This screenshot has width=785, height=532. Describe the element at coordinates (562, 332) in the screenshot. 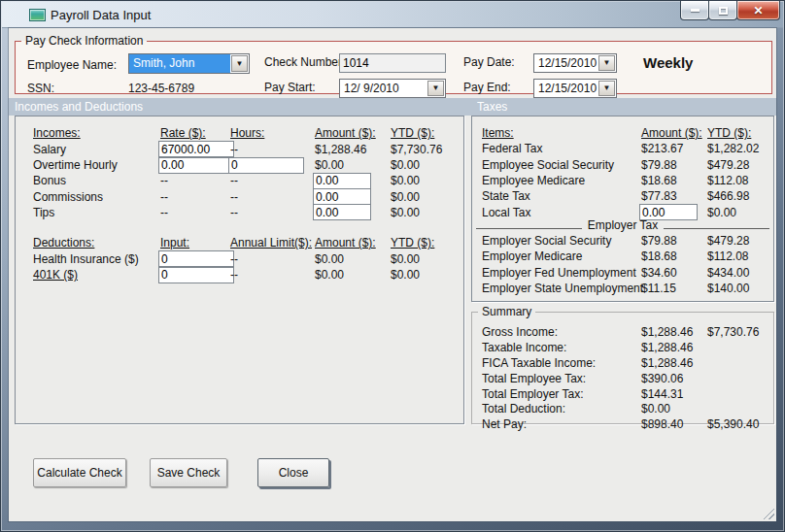

I see `summary-label: Gross Income:` at that location.